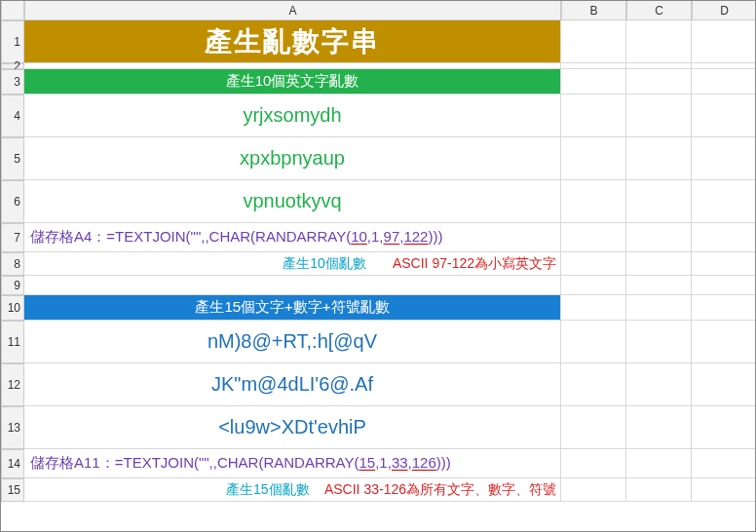 The height and width of the screenshot is (532, 756). What do you see at coordinates (228, 236) in the screenshot?
I see `formula1-body: =TEXTJOIN("",,CHAR(RANDARRAY(` at bounding box center [228, 236].